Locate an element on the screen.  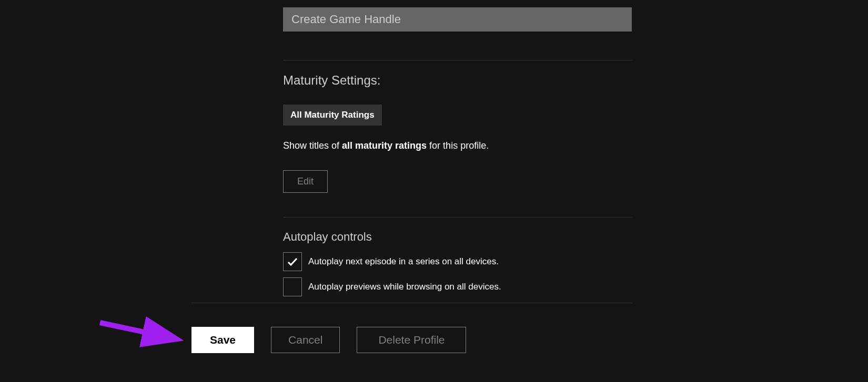
autoplay-previews-label: Autoplay previews while browsing on all … is located at coordinates (405, 287).